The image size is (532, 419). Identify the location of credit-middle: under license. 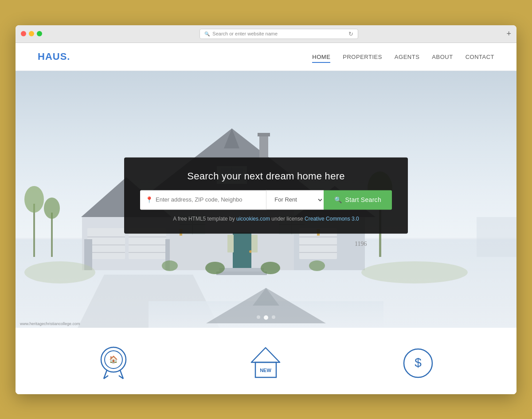
(287, 219).